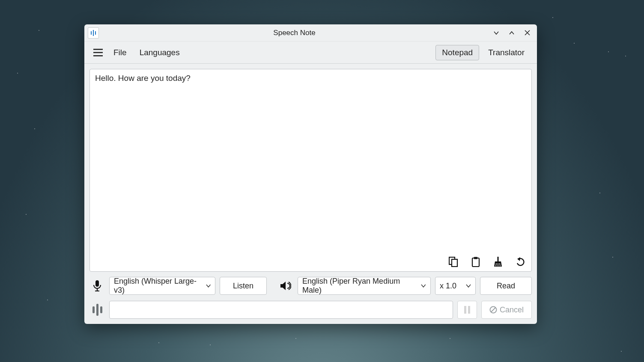 Image resolution: width=644 pixels, height=362 pixels. I want to click on close-button, so click(527, 33).